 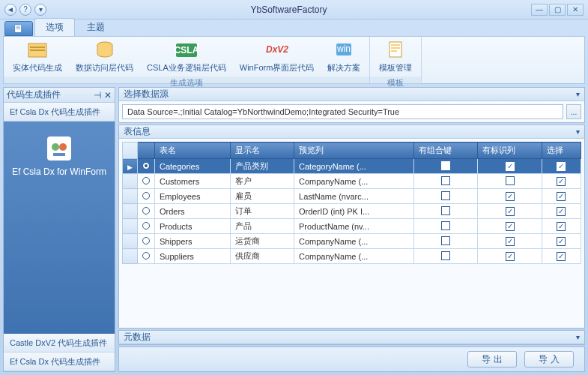 What do you see at coordinates (294, 28) in the screenshot?
I see `ribbon-tabs: 选项 主题` at bounding box center [294, 28].